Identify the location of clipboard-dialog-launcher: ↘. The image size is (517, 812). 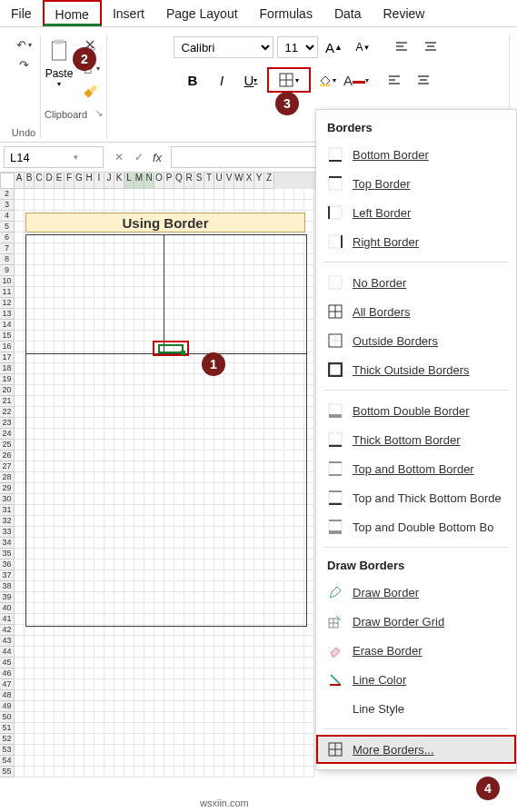
(99, 113).